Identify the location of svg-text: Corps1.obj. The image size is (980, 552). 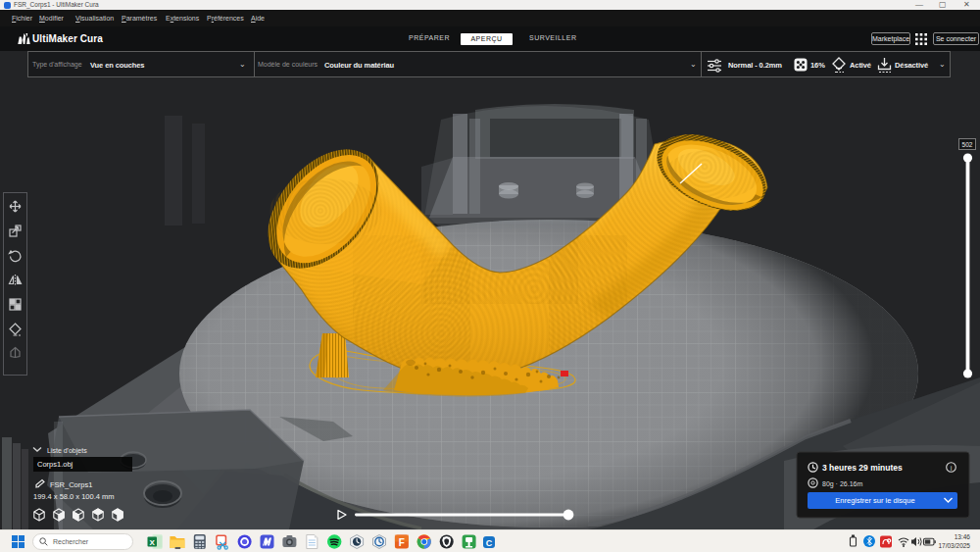
(55, 465).